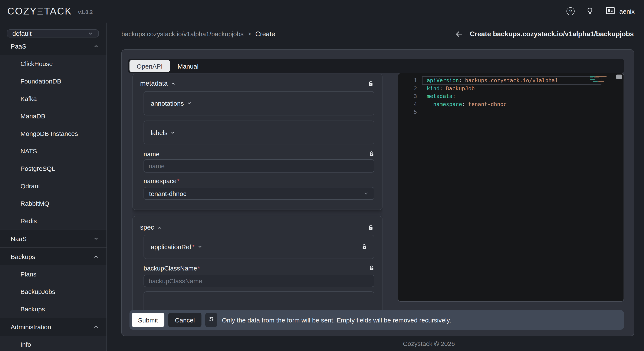  What do you see at coordinates (159, 132) in the screenshot?
I see `labels-label: labels` at bounding box center [159, 132].